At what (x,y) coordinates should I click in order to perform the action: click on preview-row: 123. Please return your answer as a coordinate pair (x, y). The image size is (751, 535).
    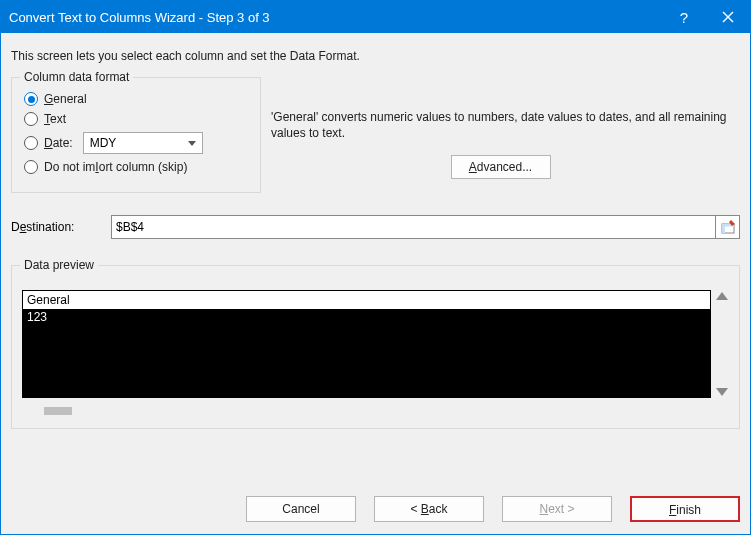
    Looking at the image, I should click on (366, 317).